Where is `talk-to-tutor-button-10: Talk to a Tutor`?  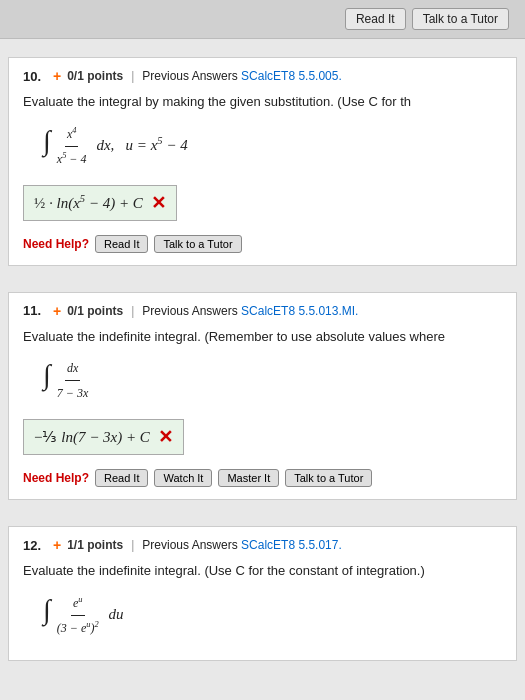
talk-to-tutor-button-10: Talk to a Tutor is located at coordinates (198, 244).